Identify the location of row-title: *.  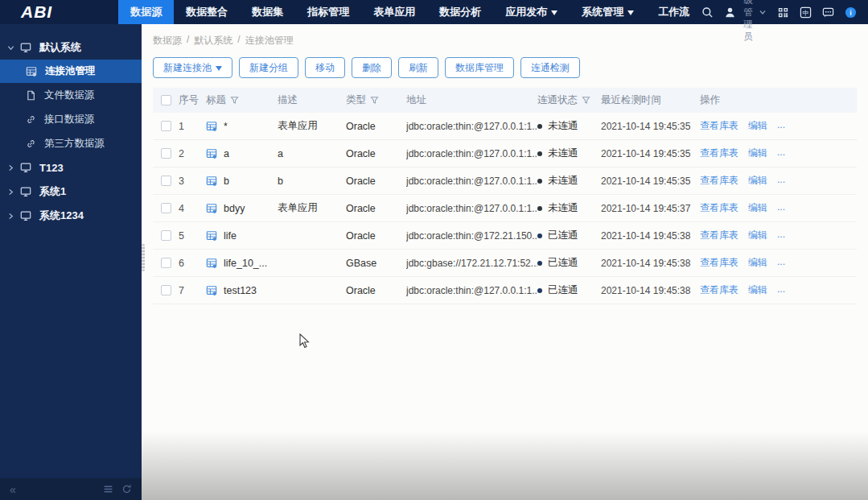
(241, 126).